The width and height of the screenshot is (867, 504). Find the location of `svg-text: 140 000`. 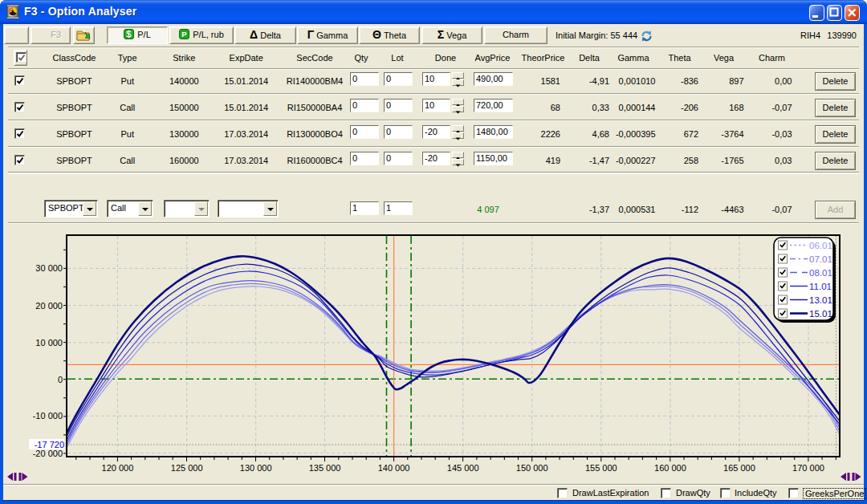

svg-text: 140 000 is located at coordinates (394, 468).